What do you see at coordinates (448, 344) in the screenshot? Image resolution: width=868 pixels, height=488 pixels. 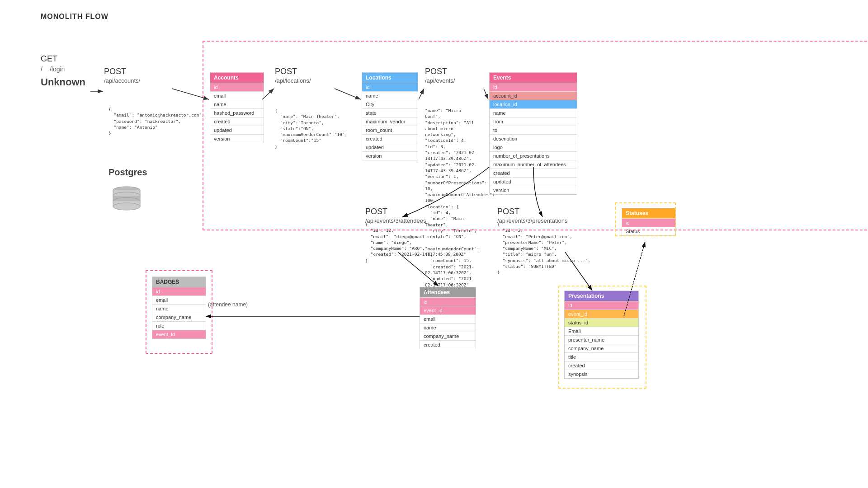 I see `attendees-created: created` at bounding box center [448, 344].